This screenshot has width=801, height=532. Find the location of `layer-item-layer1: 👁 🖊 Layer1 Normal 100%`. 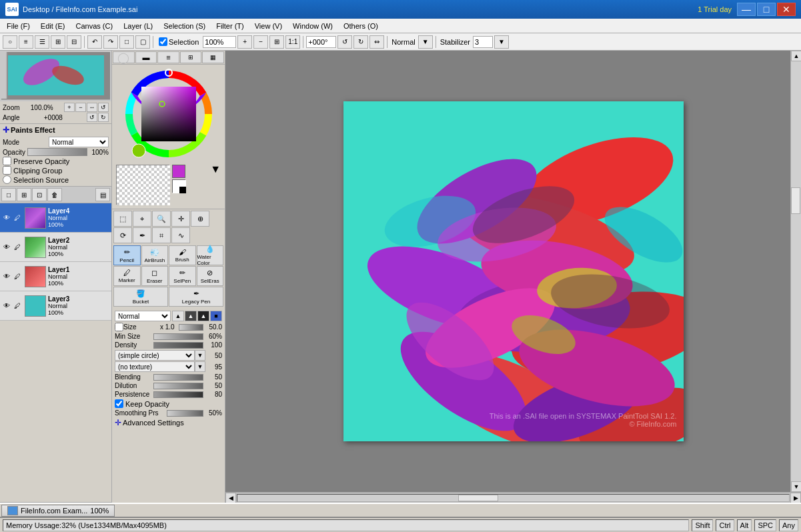

layer-item-layer1: 👁 🖊 Layer1 Normal 100% is located at coordinates (56, 277).